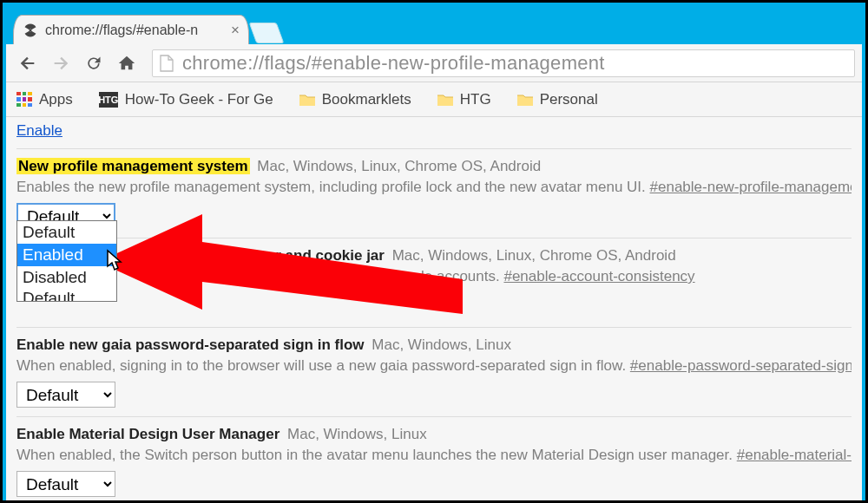  Describe the element at coordinates (127, 63) in the screenshot. I see `home-button` at that location.